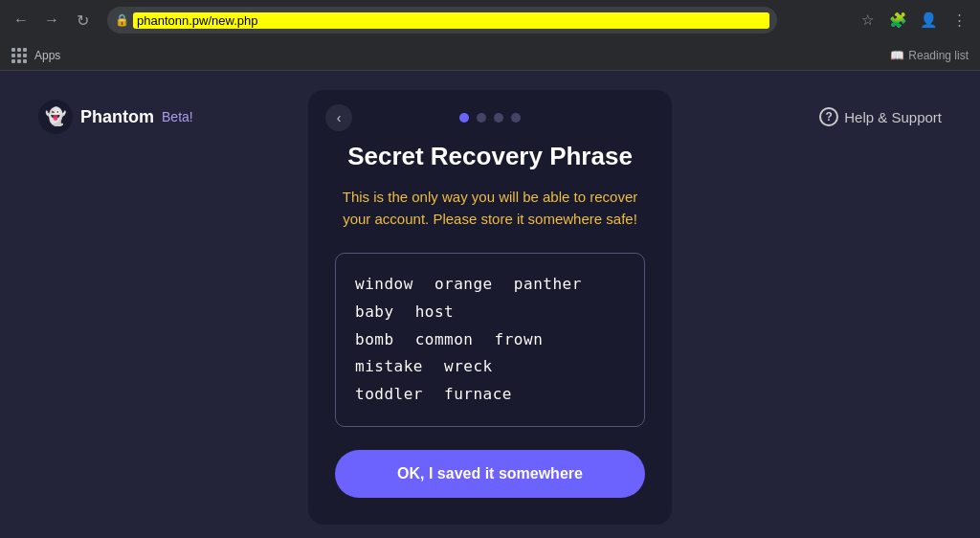 This screenshot has width=980, height=538. Describe the element at coordinates (490, 209) in the screenshot. I see `card-warning-text: This is the only way you will be able to…` at that location.